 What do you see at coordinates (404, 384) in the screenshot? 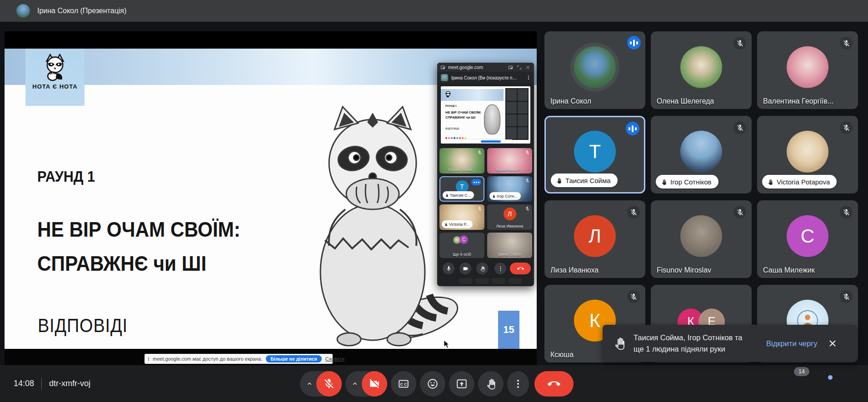
I see `captions-icon` at bounding box center [404, 384].